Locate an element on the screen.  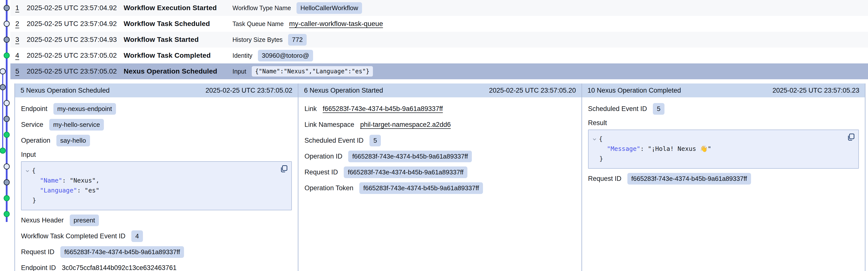
panel-timestamp: 2025-02-25 UTC 23:57:05.20 is located at coordinates (532, 90).